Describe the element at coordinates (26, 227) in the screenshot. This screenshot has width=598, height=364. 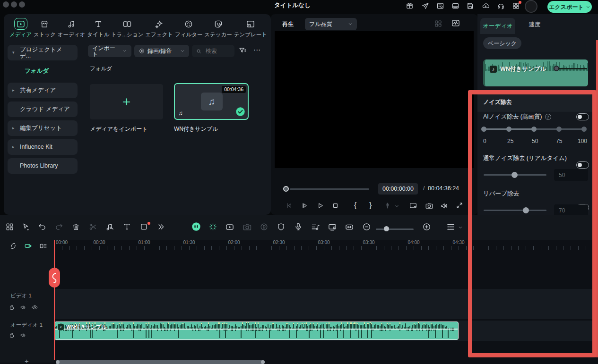
I see `select-cursor-icon` at that location.